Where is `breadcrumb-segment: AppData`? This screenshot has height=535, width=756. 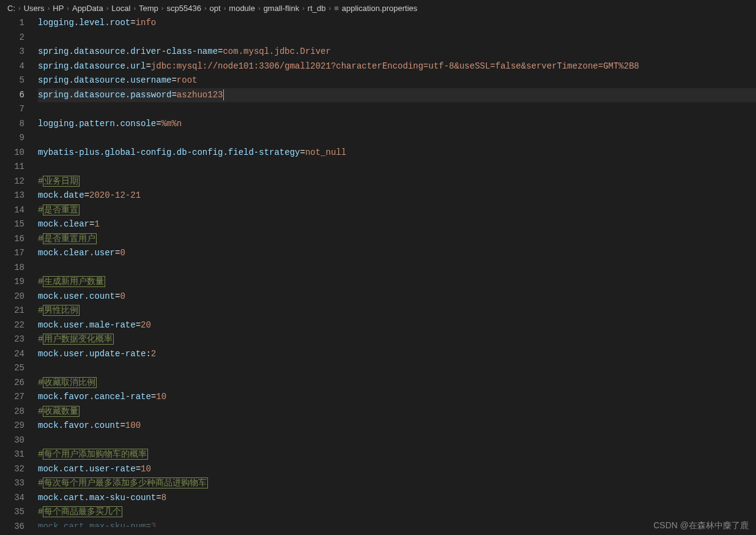 breadcrumb-segment: AppData is located at coordinates (88, 9).